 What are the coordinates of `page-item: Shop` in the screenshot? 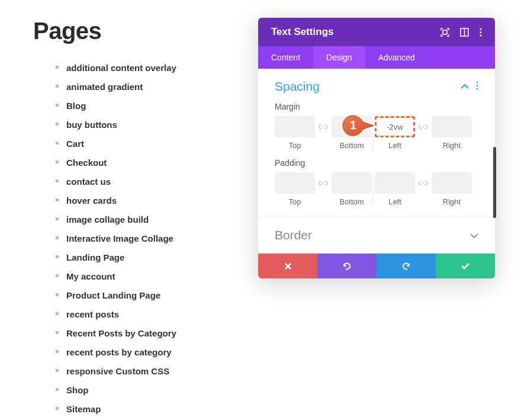 It's located at (150, 390).